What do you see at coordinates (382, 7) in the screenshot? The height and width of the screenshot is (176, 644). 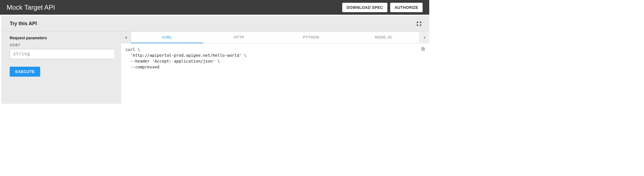 I see `header-actions: DOWNLOAD SPEC AUTHORIZE` at bounding box center [382, 7].